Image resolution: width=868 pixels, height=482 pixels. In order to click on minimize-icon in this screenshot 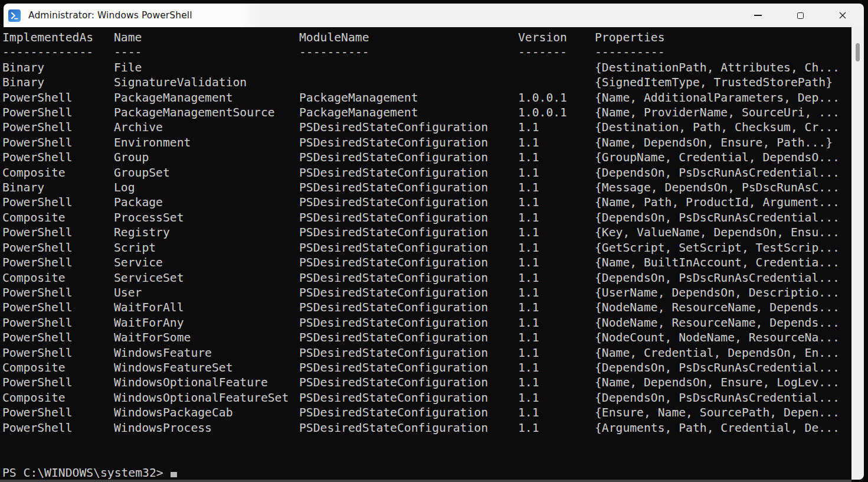, I will do `click(758, 15)`.